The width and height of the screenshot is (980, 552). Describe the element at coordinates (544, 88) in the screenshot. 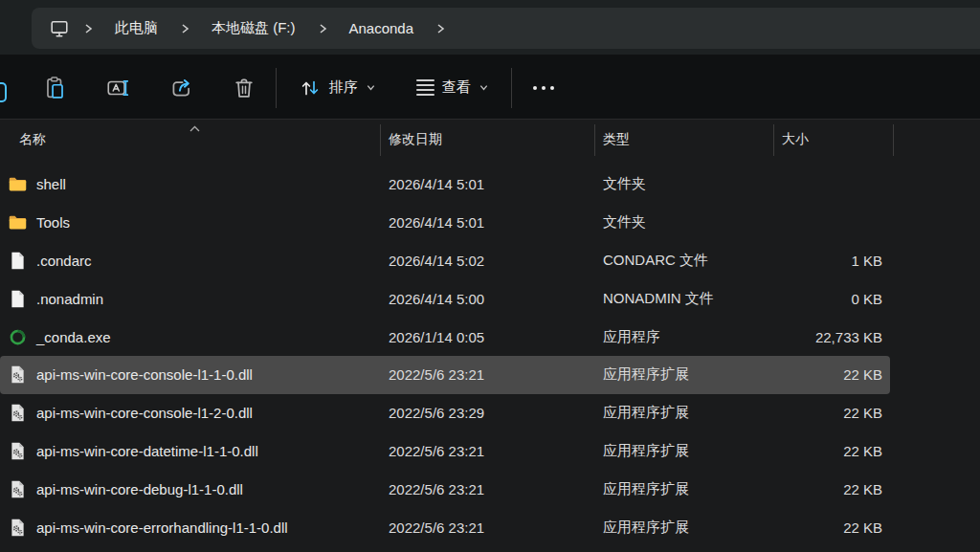

I see `more-icon` at that location.